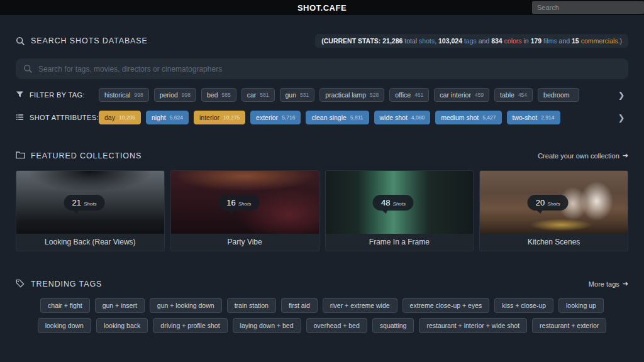  Describe the element at coordinates (394, 202) in the screenshot. I see `shots-count-badge: 48 Shots` at that location.